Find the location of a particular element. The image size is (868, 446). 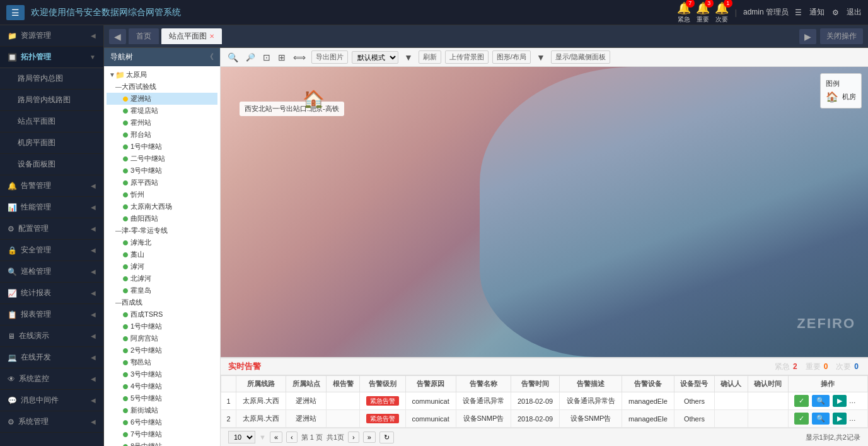

tree-node-huodian: 霍堤店站 is located at coordinates (162, 111).